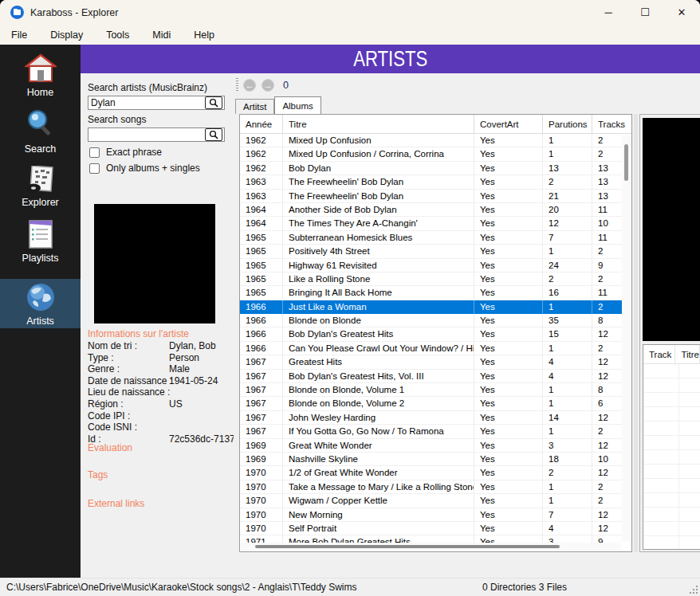 The width and height of the screenshot is (700, 596). I want to click on table-row: 1966 Just Like a Woman Yes 1 2, so click(431, 308).